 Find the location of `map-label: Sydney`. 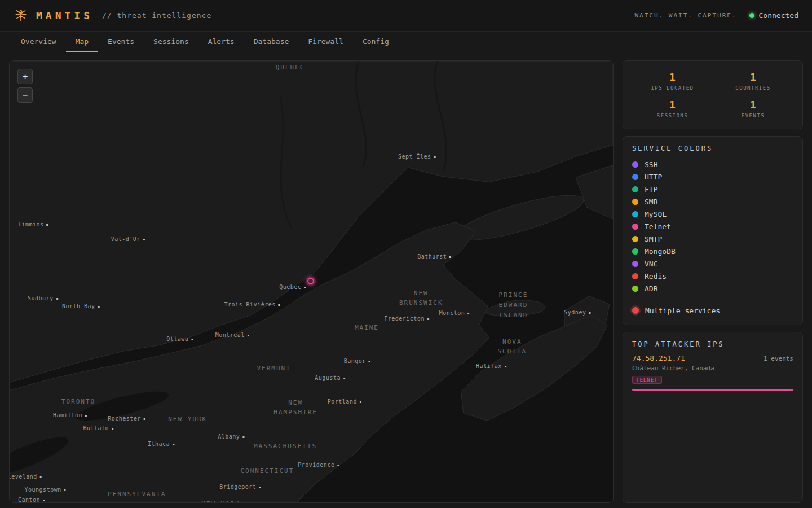

map-label: Sydney is located at coordinates (577, 313).